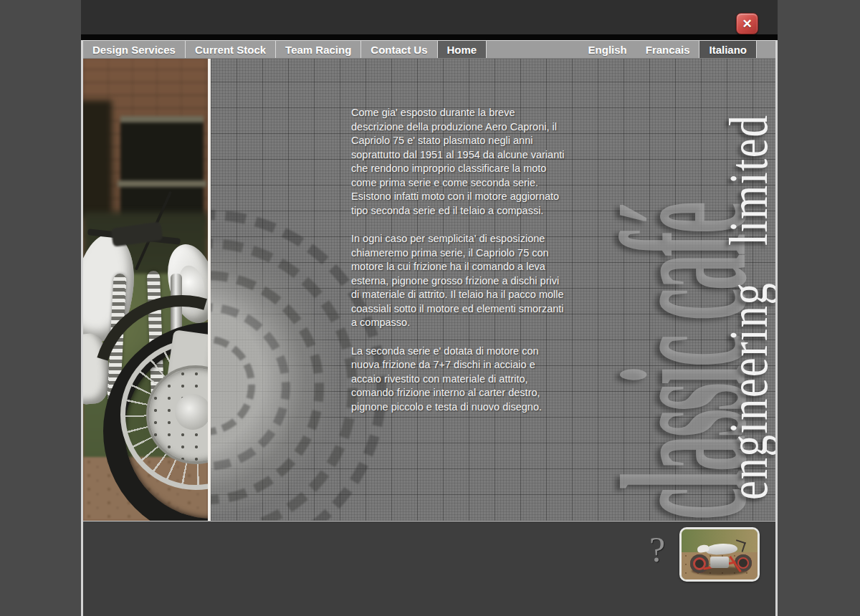  I want to click on nav-item-home: Home, so click(462, 49).